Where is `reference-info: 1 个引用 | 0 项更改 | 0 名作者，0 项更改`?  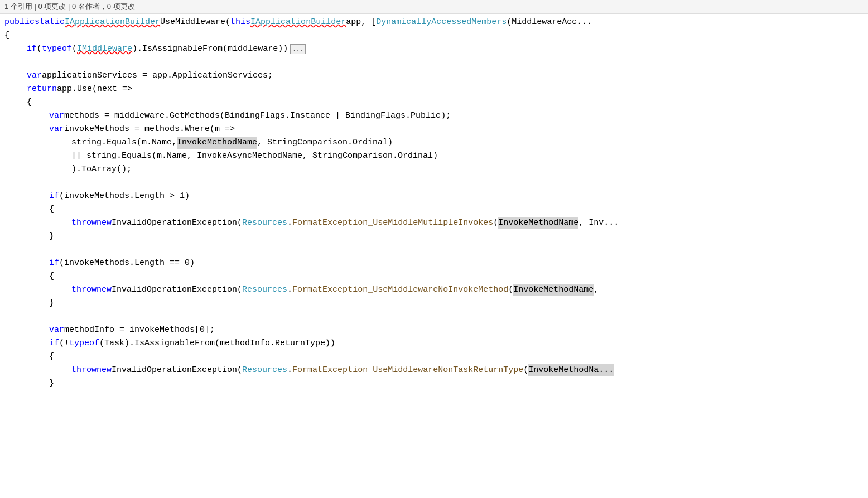
reference-info: 1 个引用 | 0 项更改 | 0 名作者，0 项更改 is located at coordinates (70, 7).